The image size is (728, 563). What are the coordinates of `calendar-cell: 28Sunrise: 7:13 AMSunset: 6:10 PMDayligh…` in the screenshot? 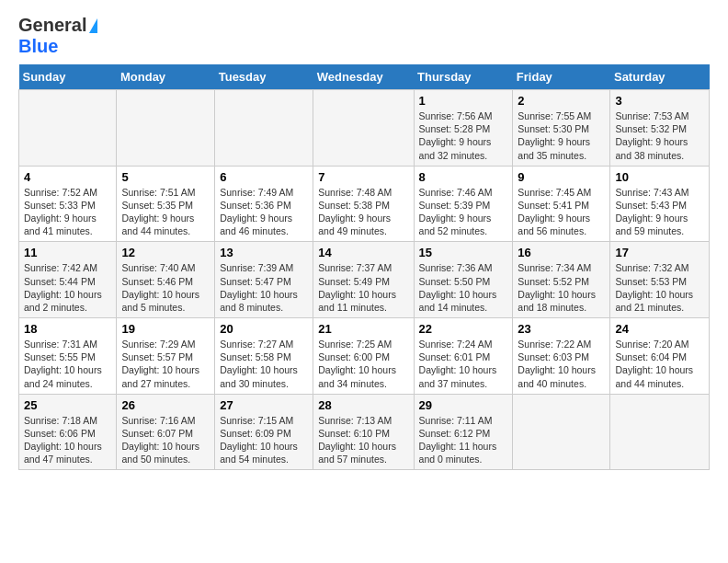 It's located at (364, 432).